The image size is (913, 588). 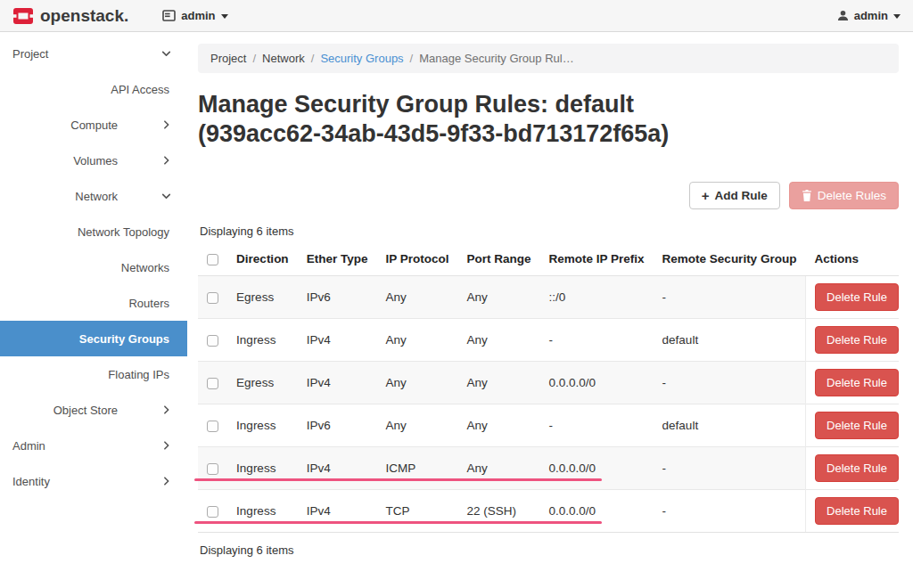 I want to click on sidebar-item-project: Project, so click(x=94, y=53).